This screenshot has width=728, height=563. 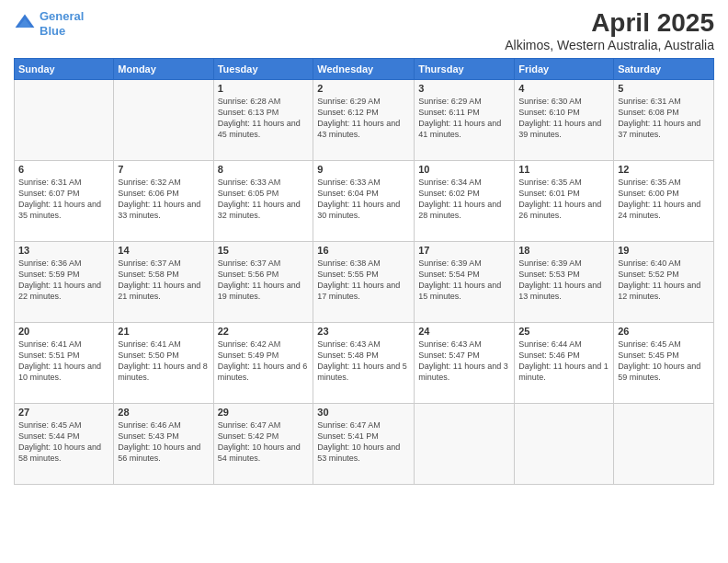 I want to click on calendar-cell: 21Sunrise: 6:41 AM Sunset: 5:50 PM Dayli…, so click(x=164, y=362).